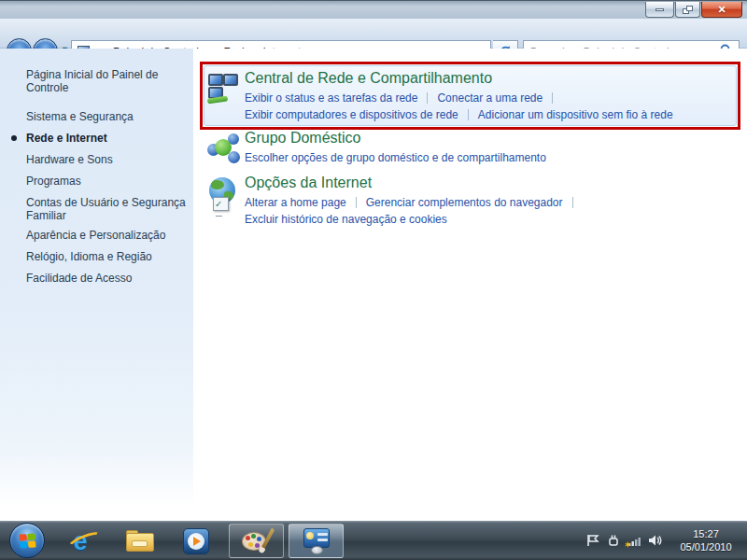 The height and width of the screenshot is (560, 747). What do you see at coordinates (613, 540) in the screenshot?
I see `power-plug-icon` at bounding box center [613, 540].